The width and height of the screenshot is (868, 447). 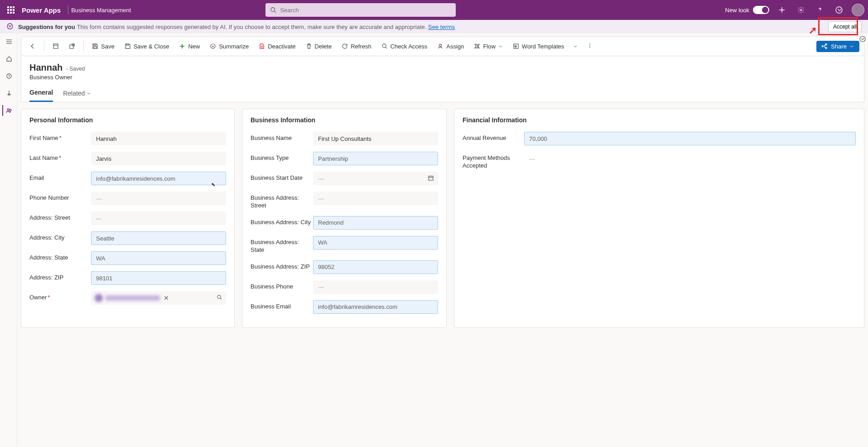 What do you see at coordinates (229, 46) in the screenshot?
I see `summarize-button: Summarize` at bounding box center [229, 46].